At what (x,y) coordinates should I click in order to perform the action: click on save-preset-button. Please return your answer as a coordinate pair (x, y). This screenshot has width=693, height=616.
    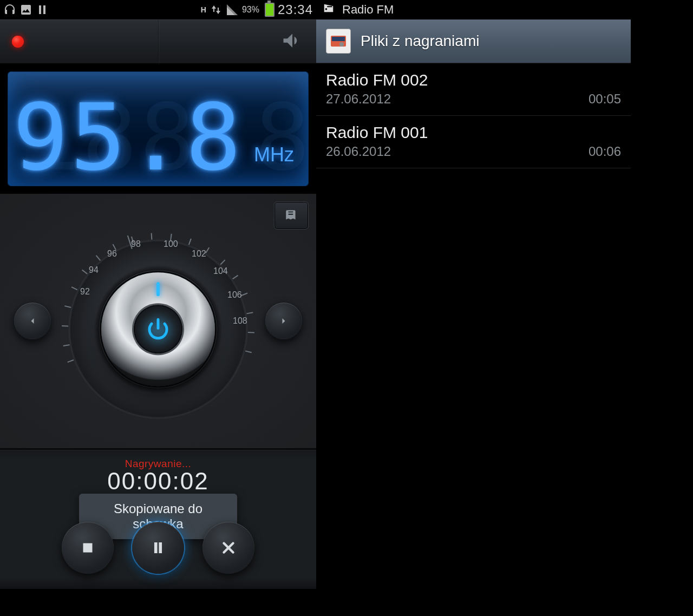
    Looking at the image, I should click on (291, 215).